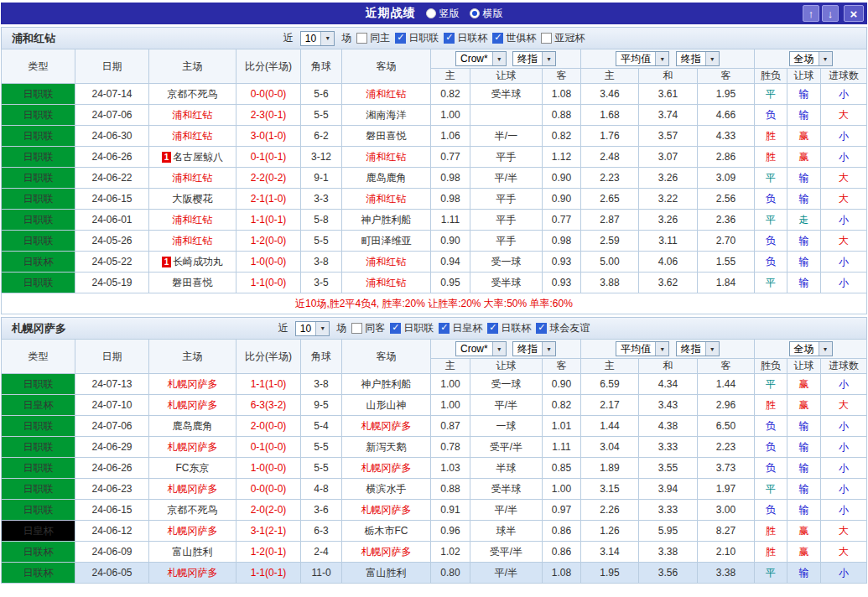 The width and height of the screenshot is (868, 597). Describe the element at coordinates (387, 490) in the screenshot. I see `away-team-cell: 横滨水手` at that location.